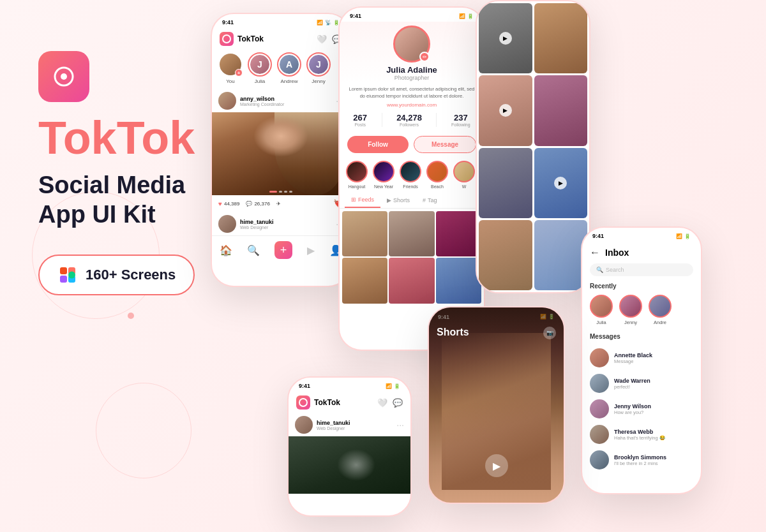 This screenshot has width=766, height=532. What do you see at coordinates (654, 463) in the screenshot?
I see `brooklyn-preview: I'll be there in 2 mins` at bounding box center [654, 463].